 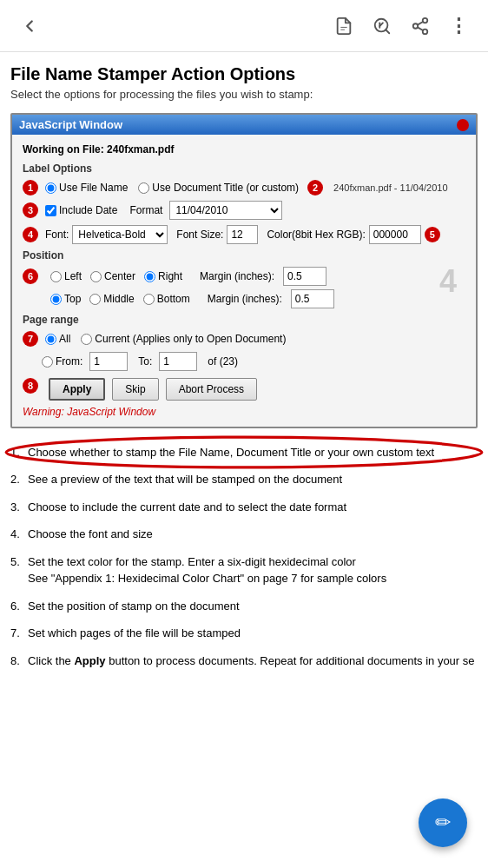 What do you see at coordinates (244, 389) in the screenshot?
I see `button-row: 8 Apply Skip Abort Process` at bounding box center [244, 389].